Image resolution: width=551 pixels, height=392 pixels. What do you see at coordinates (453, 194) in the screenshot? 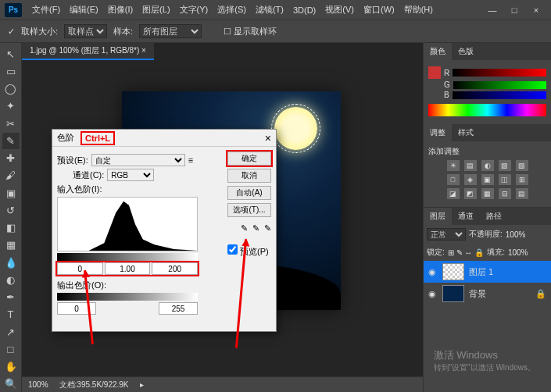
I see `adj-icon: ◪` at bounding box center [453, 194].